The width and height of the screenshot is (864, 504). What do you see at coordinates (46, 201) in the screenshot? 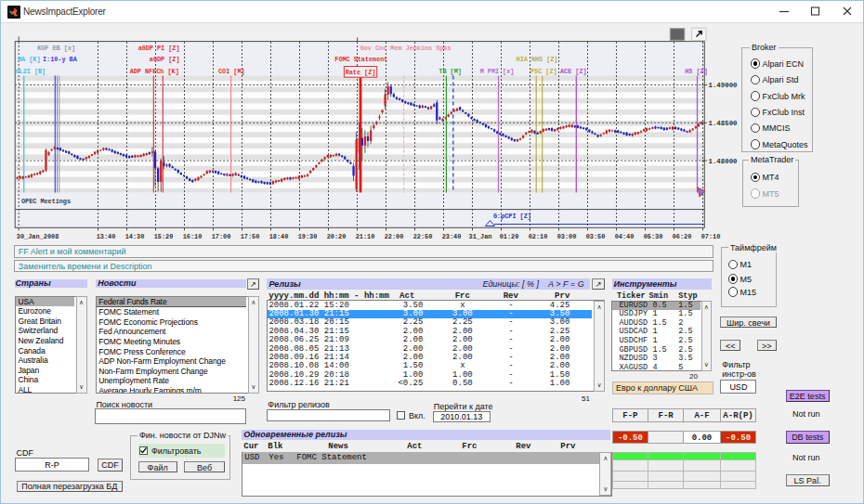
I see `svg-text: OPEC Meetings` at bounding box center [46, 201].